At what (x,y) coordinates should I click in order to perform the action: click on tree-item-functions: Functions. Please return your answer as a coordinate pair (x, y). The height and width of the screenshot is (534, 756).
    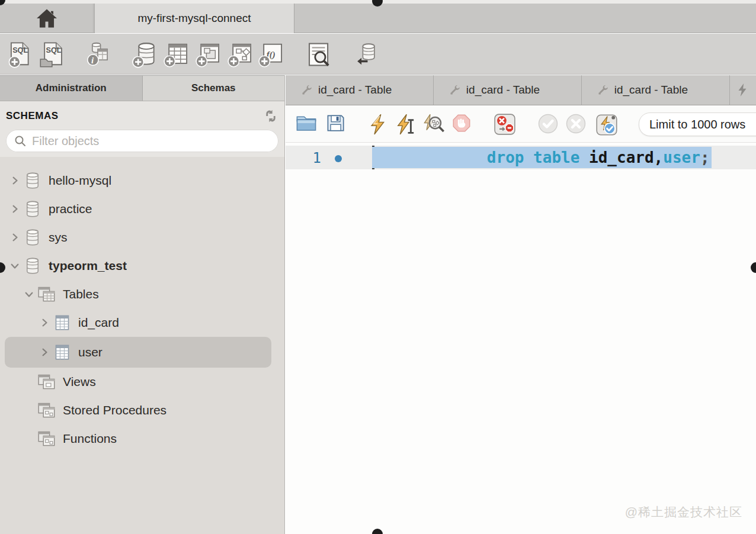
    Looking at the image, I should click on (142, 439).